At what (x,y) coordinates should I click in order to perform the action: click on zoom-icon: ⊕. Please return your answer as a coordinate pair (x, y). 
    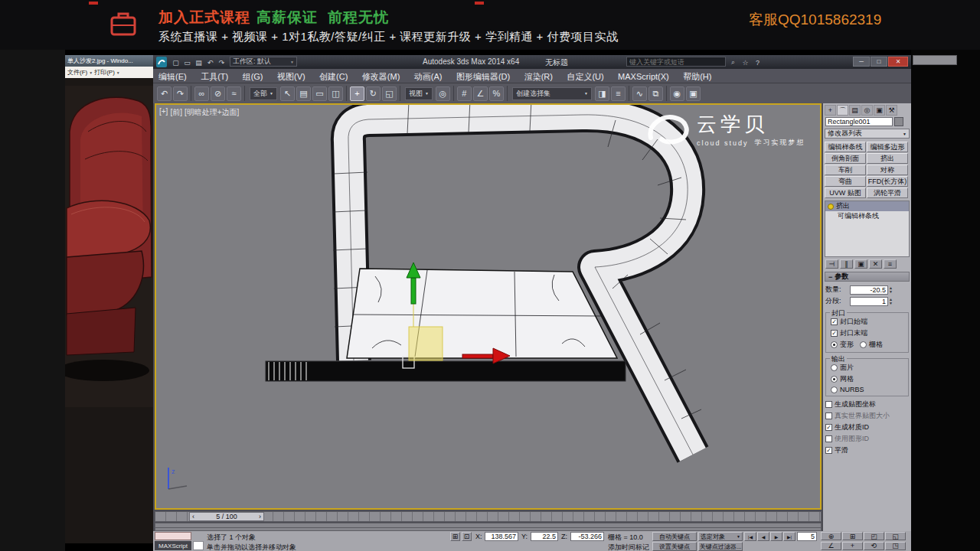
    Looking at the image, I should click on (831, 536).